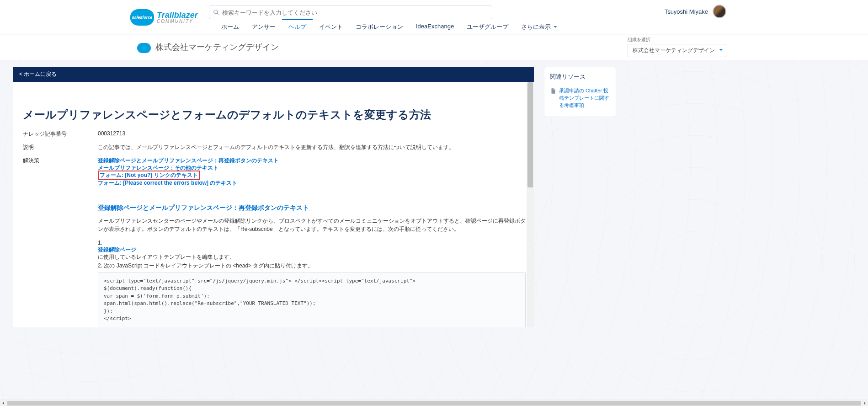  What do you see at coordinates (274, 115) in the screenshot?
I see `article-title: メールプリファレンスページとフォームのデフォルトのテキストを変更する方法` at bounding box center [274, 115].